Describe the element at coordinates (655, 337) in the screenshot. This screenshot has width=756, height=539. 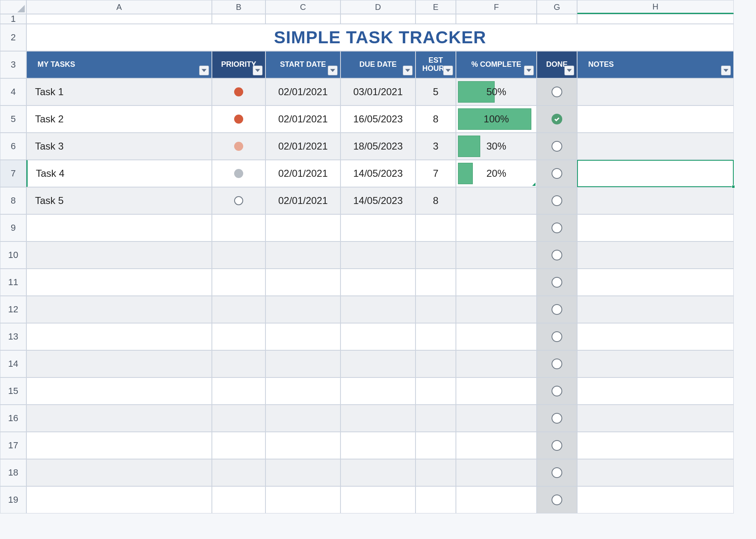
I see `cell-H13` at that location.